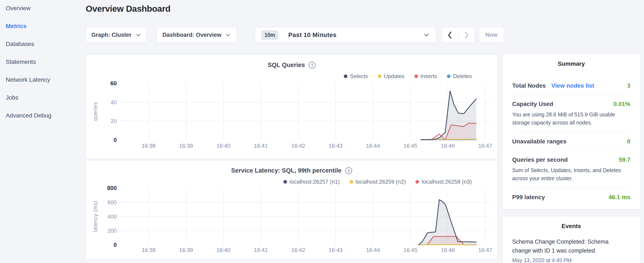 This screenshot has height=263, width=644. Describe the element at coordinates (346, 35) in the screenshot. I see `time-window-selector: 10m Past 10 Minutes` at that location.